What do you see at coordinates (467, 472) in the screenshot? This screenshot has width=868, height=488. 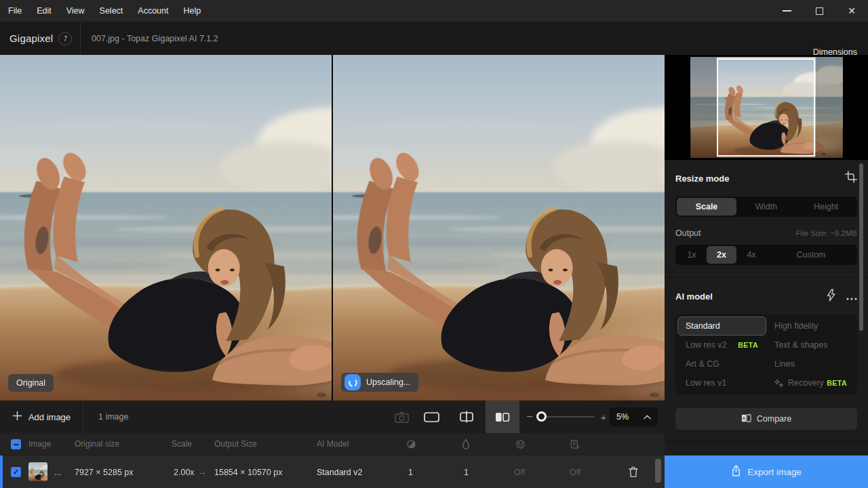 I see `row-denoise-value: 1` at bounding box center [467, 472].